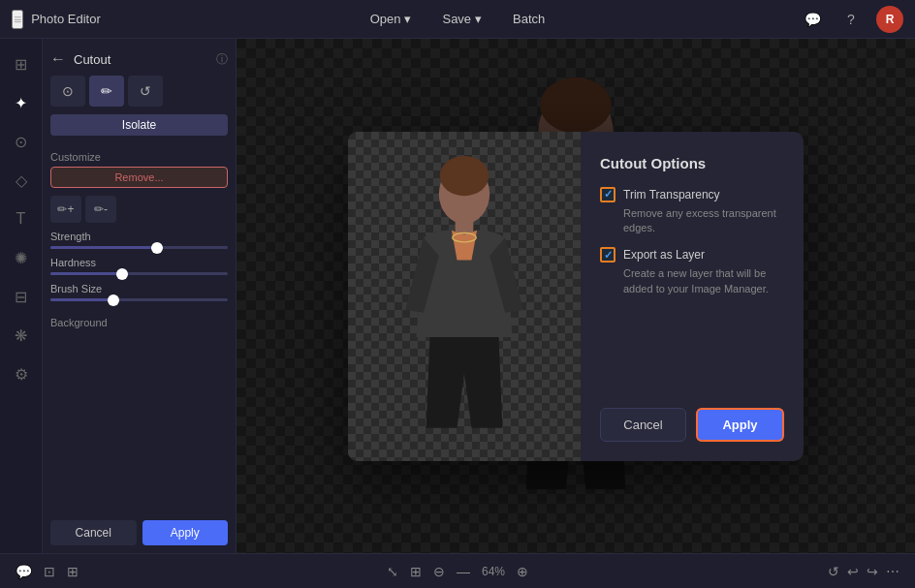  Describe the element at coordinates (21, 258) in the screenshot. I see `sidebar-icon-effects: ✺` at that location.